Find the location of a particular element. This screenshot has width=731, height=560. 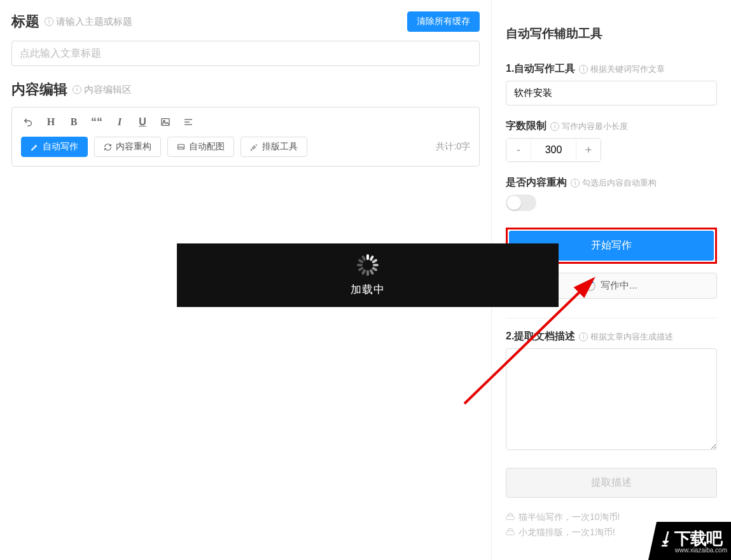

stepper-minus-button: - is located at coordinates (519, 150).